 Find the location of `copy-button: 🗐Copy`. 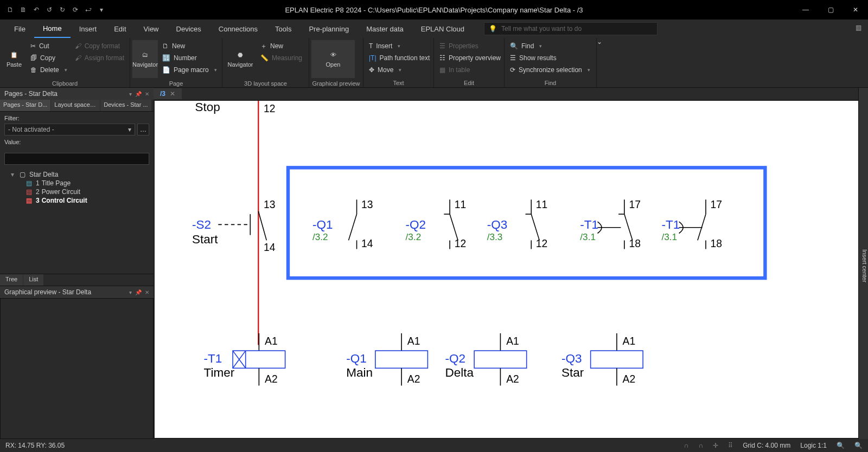

copy-button: 🗐Copy is located at coordinates (49, 58).